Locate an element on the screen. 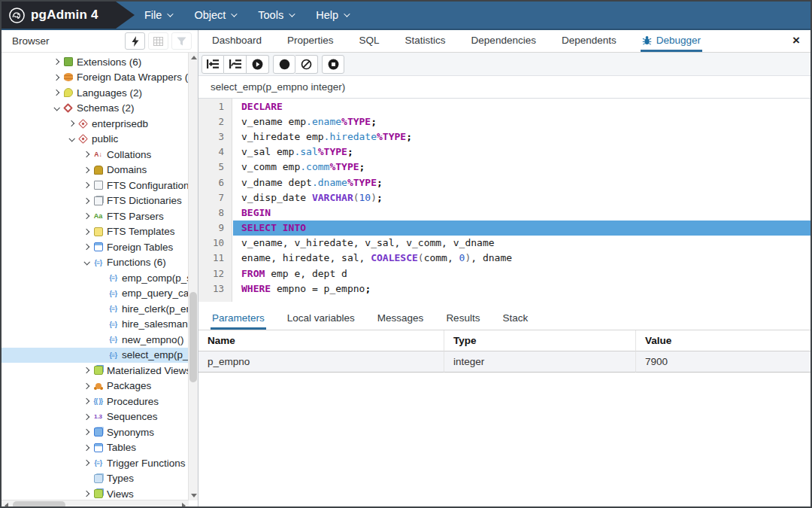  tree-item-languages-2: Languages (2) is located at coordinates (95, 93).